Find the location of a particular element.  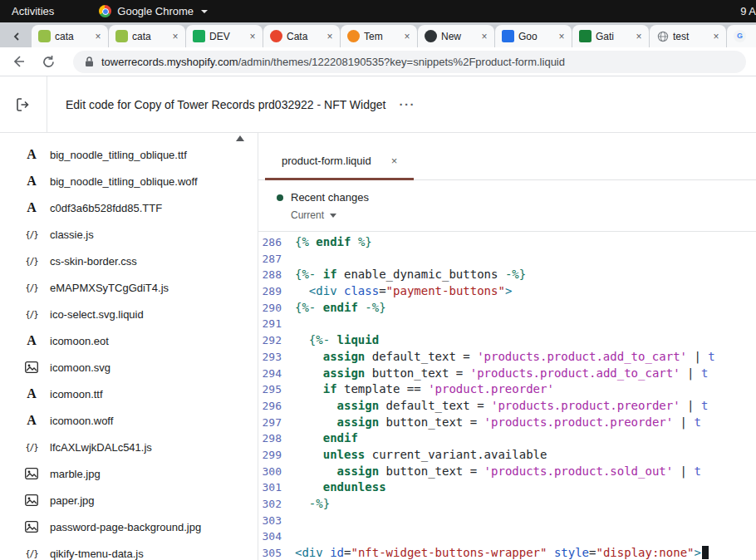

code-line: 294 assign button_text = 'products.produ… is located at coordinates (507, 374).